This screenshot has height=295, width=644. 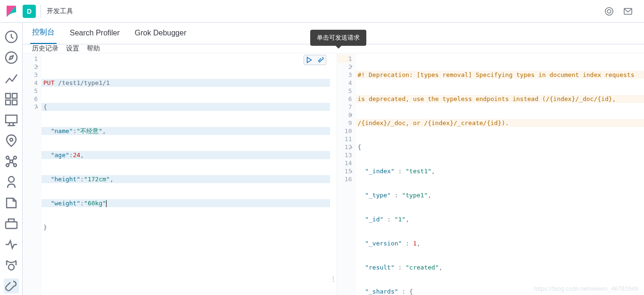 What do you see at coordinates (11, 224) in the screenshot?
I see `apm-icon` at bounding box center [11, 224].